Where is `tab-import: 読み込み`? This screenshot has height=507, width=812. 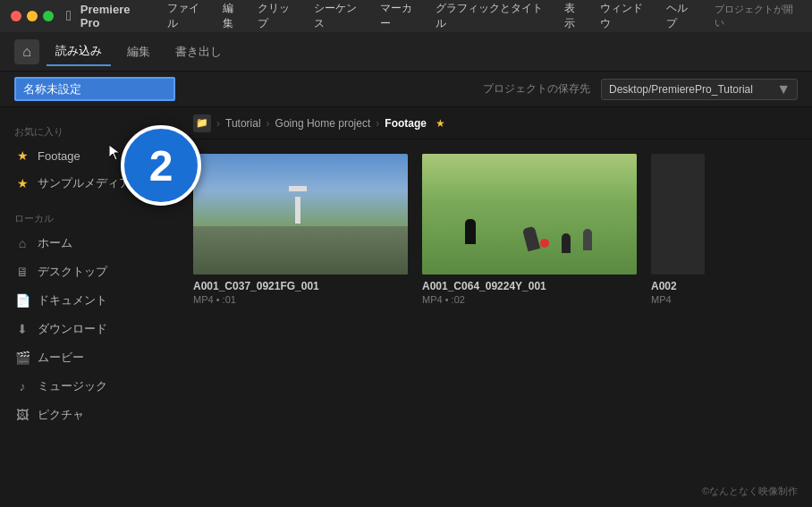
tab-import: 読み込み is located at coordinates (79, 52).